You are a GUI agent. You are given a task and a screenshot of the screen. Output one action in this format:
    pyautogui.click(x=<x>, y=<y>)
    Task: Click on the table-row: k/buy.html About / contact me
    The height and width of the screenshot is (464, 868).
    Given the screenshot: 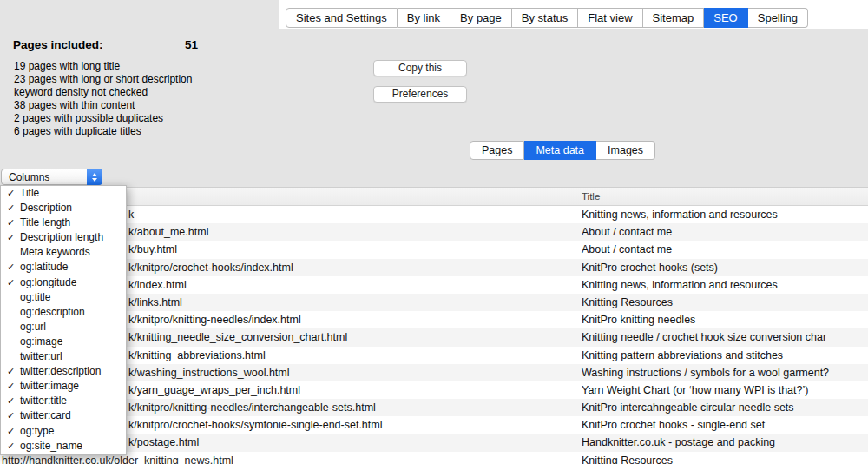 What is the action you would take?
    pyautogui.click(x=434, y=249)
    